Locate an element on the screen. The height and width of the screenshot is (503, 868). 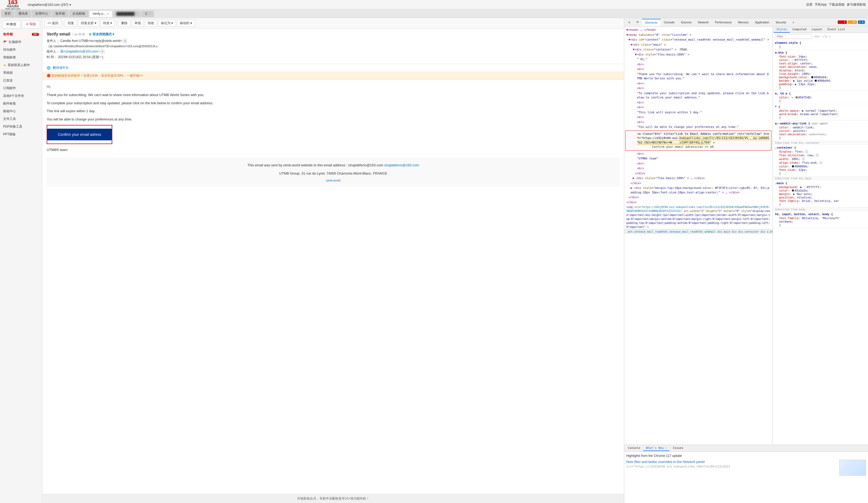
dom-line-br1: <br> is located at coordinates (699, 84).